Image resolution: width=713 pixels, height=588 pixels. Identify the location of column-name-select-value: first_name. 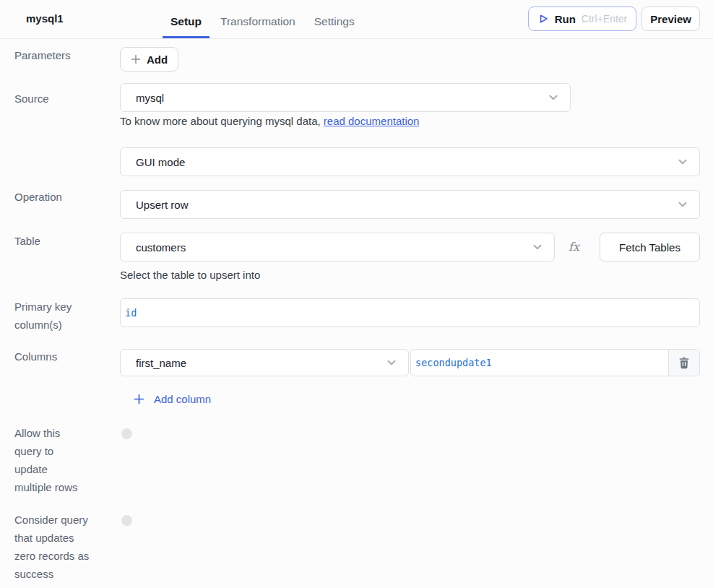
(161, 363).